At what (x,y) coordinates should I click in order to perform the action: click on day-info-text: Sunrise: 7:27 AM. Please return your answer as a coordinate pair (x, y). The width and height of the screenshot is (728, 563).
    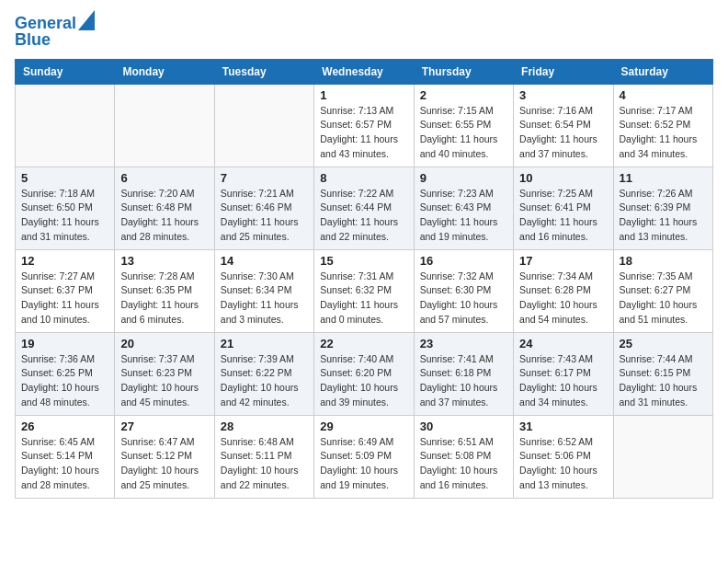
    Looking at the image, I should click on (64, 277).